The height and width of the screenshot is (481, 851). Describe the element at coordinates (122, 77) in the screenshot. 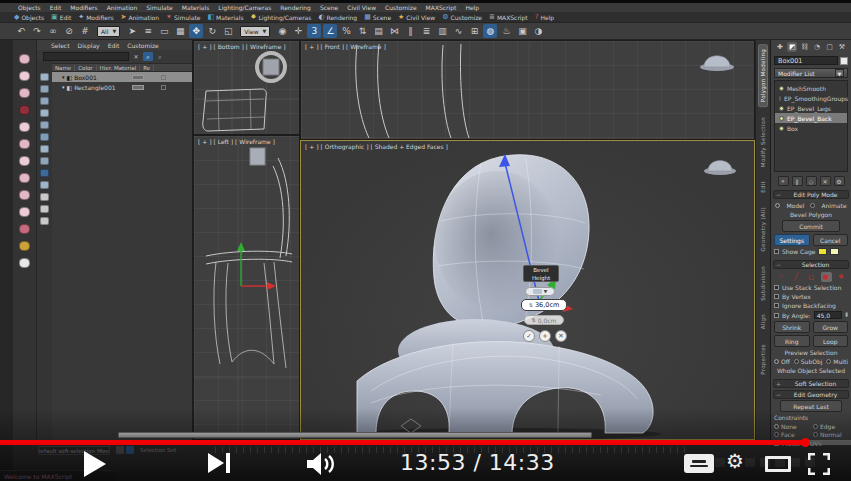

I see `scene-object-row: ▾ ◧ Box001` at that location.